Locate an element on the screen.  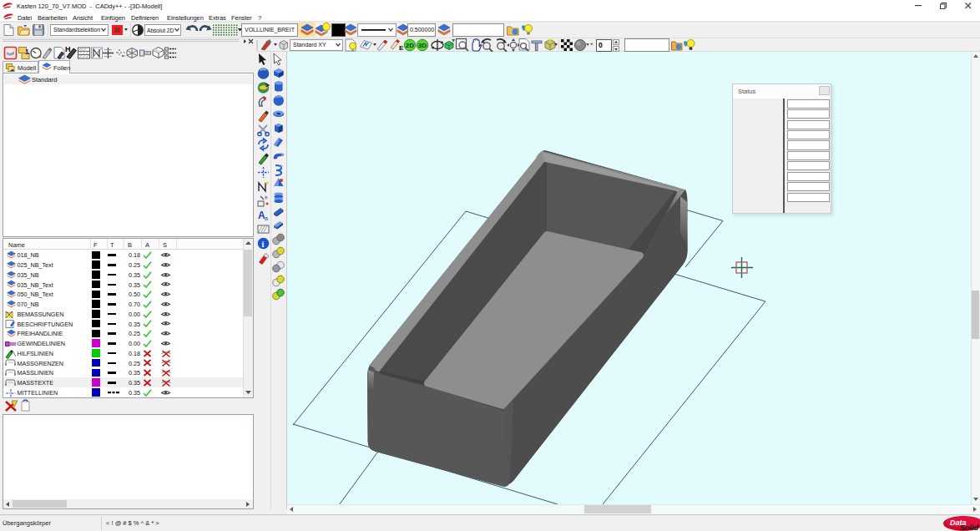
svg-text: Solid is located at coordinates (970, 528).